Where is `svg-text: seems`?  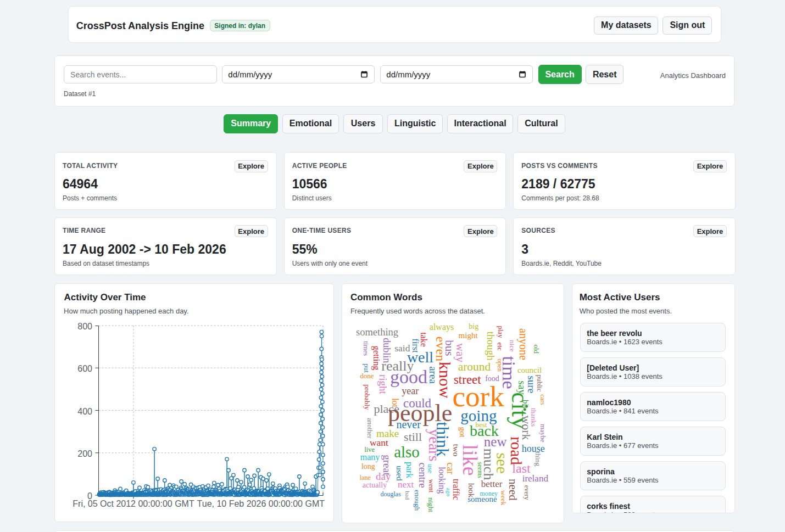 svg-text: seems is located at coordinates (480, 470).